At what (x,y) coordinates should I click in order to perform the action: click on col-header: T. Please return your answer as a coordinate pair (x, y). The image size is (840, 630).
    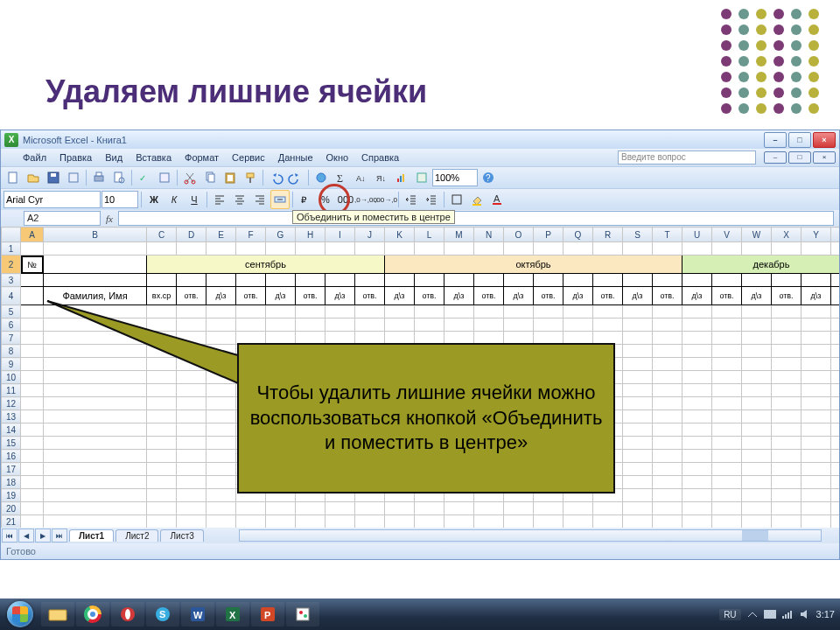
    Looking at the image, I should click on (668, 234).